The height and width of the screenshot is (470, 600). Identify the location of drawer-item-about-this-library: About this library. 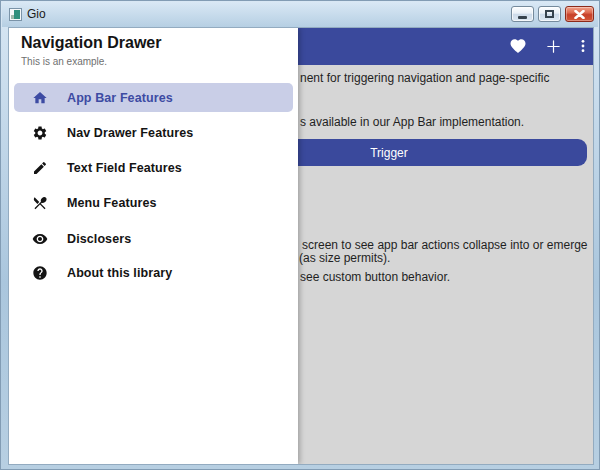
(154, 274).